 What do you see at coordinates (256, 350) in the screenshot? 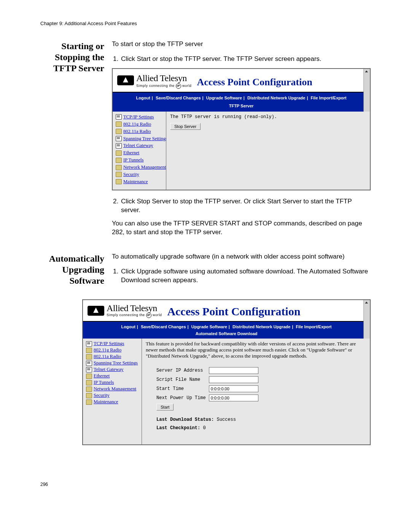
I see `feature-note: This feature is provided for backward co…` at bounding box center [256, 350].